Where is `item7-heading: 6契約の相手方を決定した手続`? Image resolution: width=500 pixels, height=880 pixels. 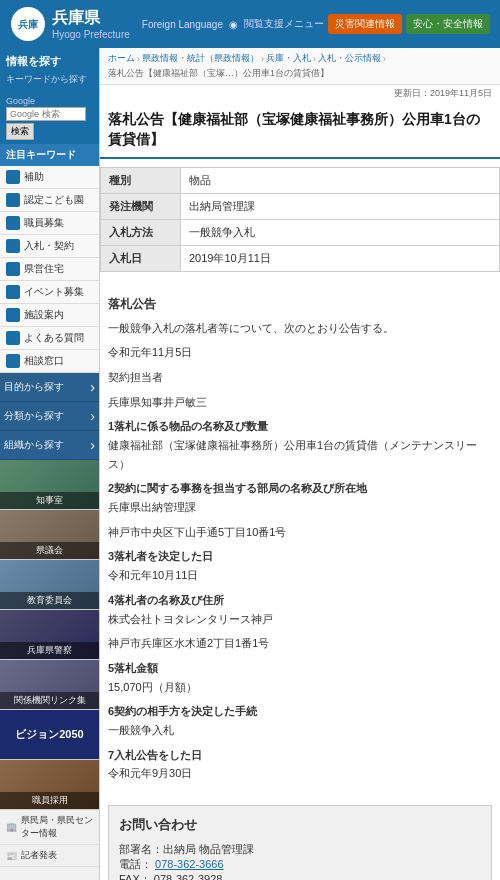 item7-heading: 6契約の相手方を決定した手続 is located at coordinates (300, 712).